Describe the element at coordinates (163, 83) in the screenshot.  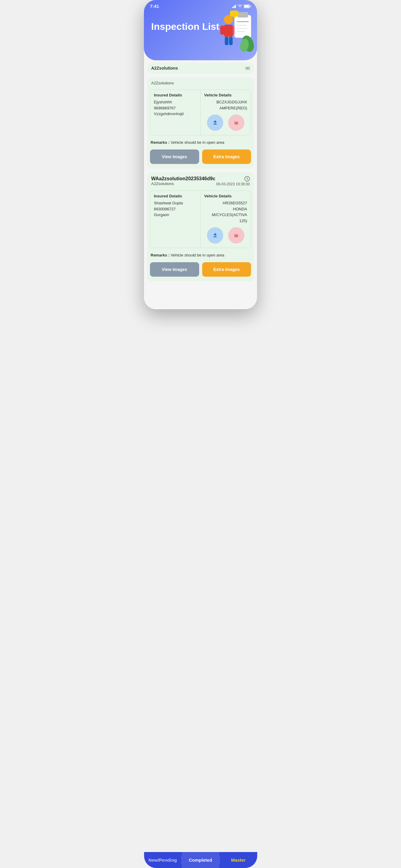
I see `card-1-source: A2Zsolutions` at that location.